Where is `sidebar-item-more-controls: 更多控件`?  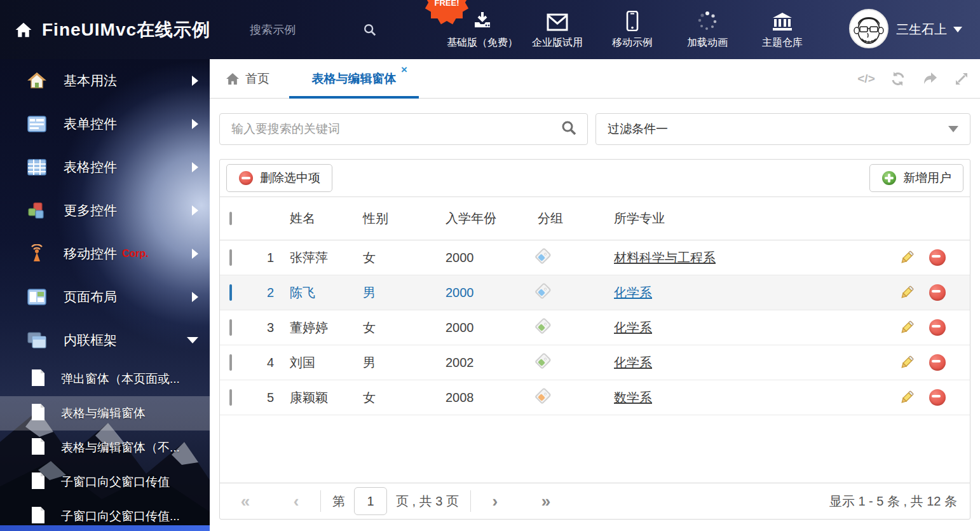 sidebar-item-more-controls: 更多控件 is located at coordinates (105, 210).